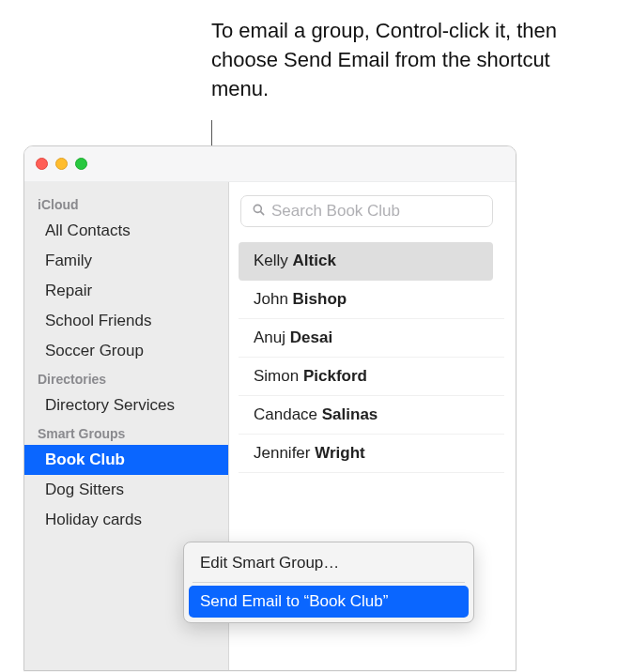 Image resolution: width=632 pixels, height=672 pixels. What do you see at coordinates (258, 211) in the screenshot?
I see `search-icon` at bounding box center [258, 211].